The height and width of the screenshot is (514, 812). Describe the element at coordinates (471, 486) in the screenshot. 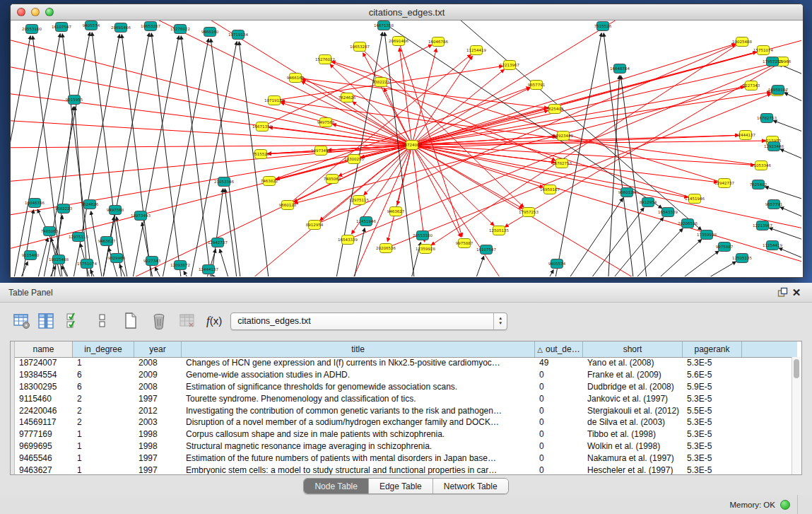

I see `tab-network-table: Network Table` at that location.